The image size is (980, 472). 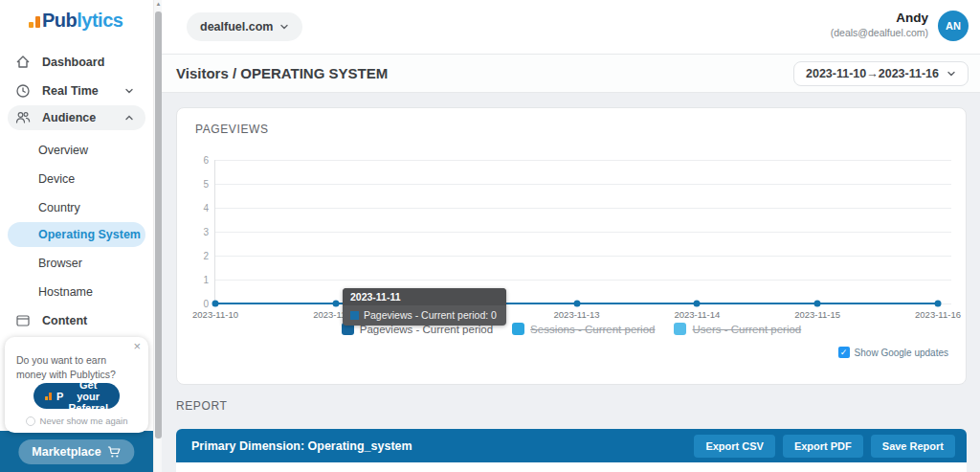 I want to click on google-updates-label: Show Google updates, so click(x=902, y=352).